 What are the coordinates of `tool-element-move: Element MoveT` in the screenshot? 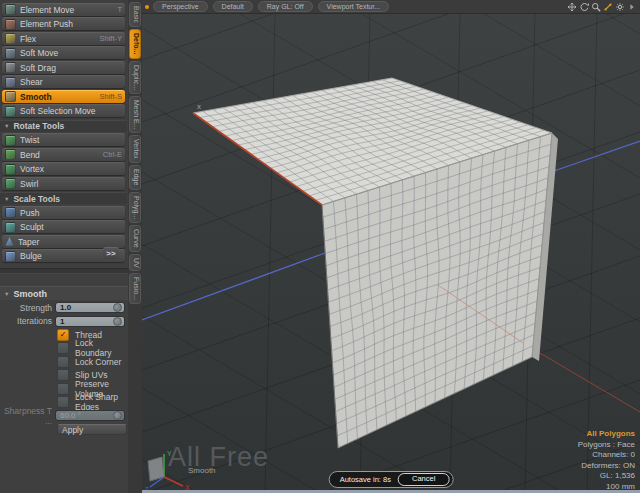 It's located at (64, 10).